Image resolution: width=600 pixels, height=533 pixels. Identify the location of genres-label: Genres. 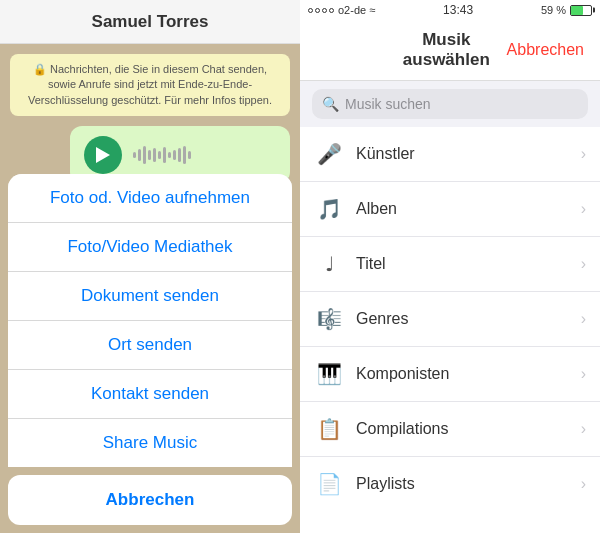
(468, 319).